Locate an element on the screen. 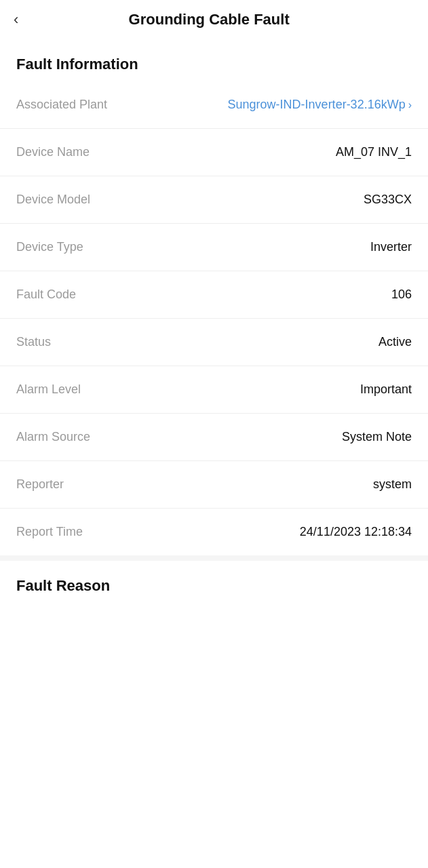 This screenshot has height=868, width=428. device-model-label: Device Model is located at coordinates (53, 199).